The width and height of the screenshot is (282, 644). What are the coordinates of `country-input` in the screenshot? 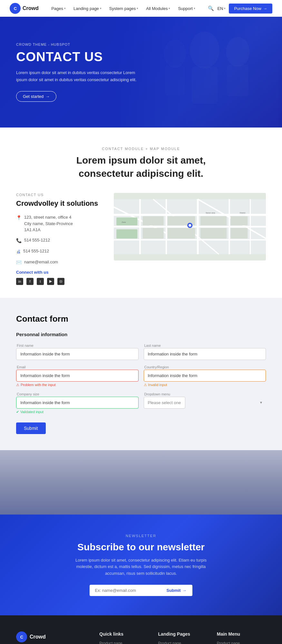 It's located at (205, 375).